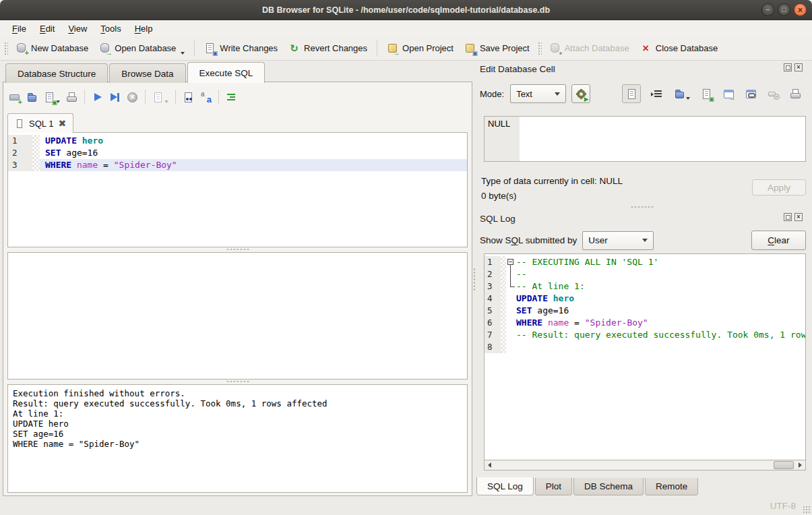 Image resolution: width=812 pixels, height=515 pixels. Describe the element at coordinates (237, 315) in the screenshot. I see `results-grid` at that location.